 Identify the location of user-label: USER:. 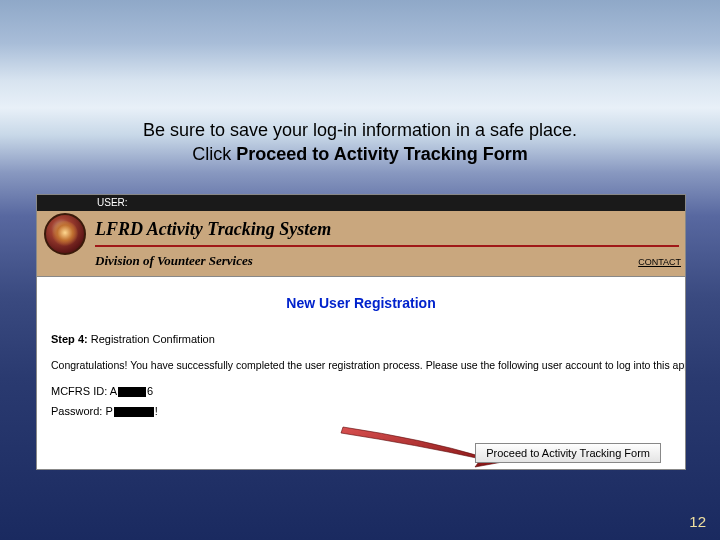
(112, 202).